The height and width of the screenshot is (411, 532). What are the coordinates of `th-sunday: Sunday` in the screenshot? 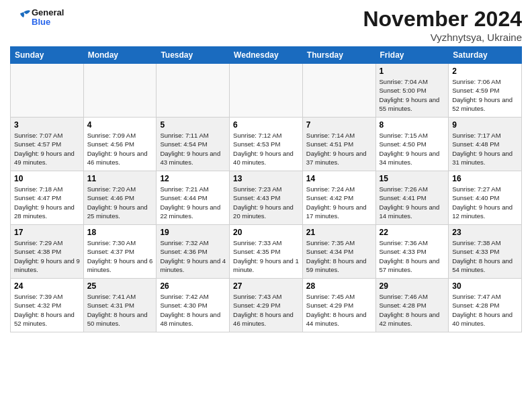 It's located at (47, 55).